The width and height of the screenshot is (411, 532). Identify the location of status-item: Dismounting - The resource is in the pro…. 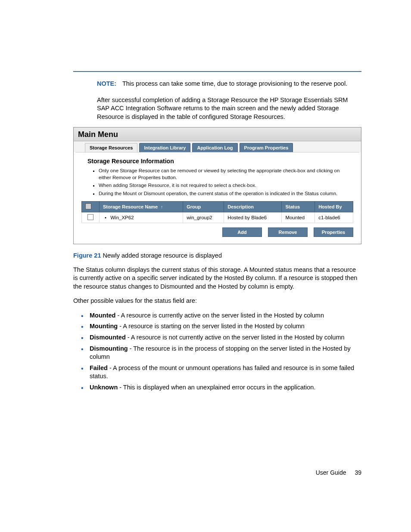
(221, 353).